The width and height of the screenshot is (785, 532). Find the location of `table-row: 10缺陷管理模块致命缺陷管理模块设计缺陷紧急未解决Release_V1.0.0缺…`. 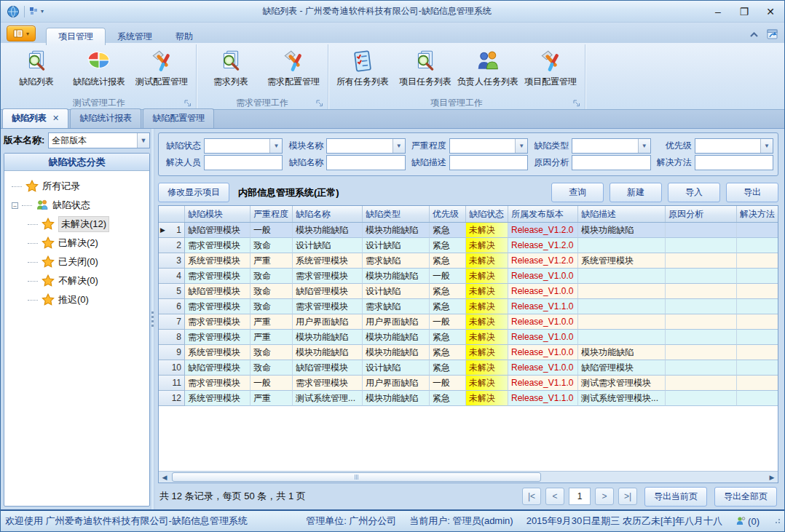

table-row: 10缺陷管理模块致命缺陷管理模块设计缺陷紧急未解决Release_V1.0.0缺… is located at coordinates (468, 368).